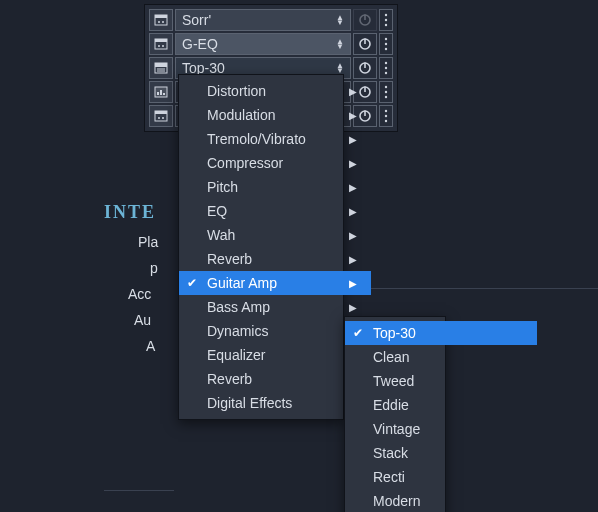  What do you see at coordinates (256, 139) in the screenshot?
I see `menu-item-label: Tremolo/Vibrato` at bounding box center [256, 139].